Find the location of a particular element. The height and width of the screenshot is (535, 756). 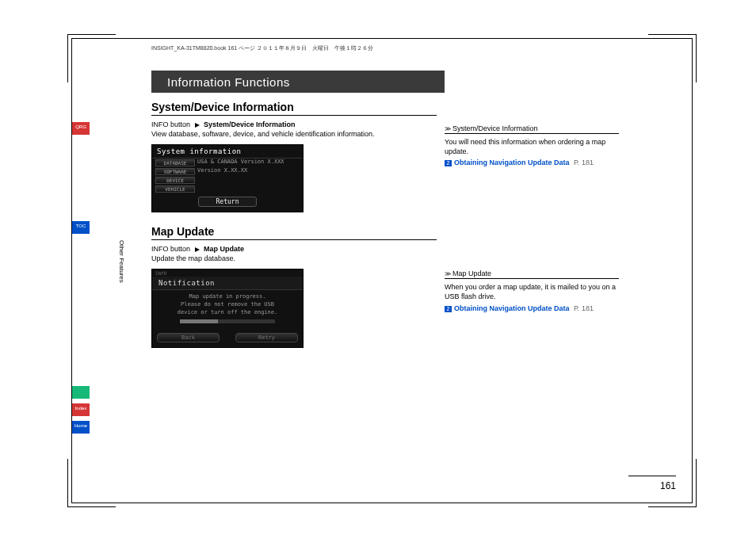

tab-home: Home is located at coordinates (81, 427).